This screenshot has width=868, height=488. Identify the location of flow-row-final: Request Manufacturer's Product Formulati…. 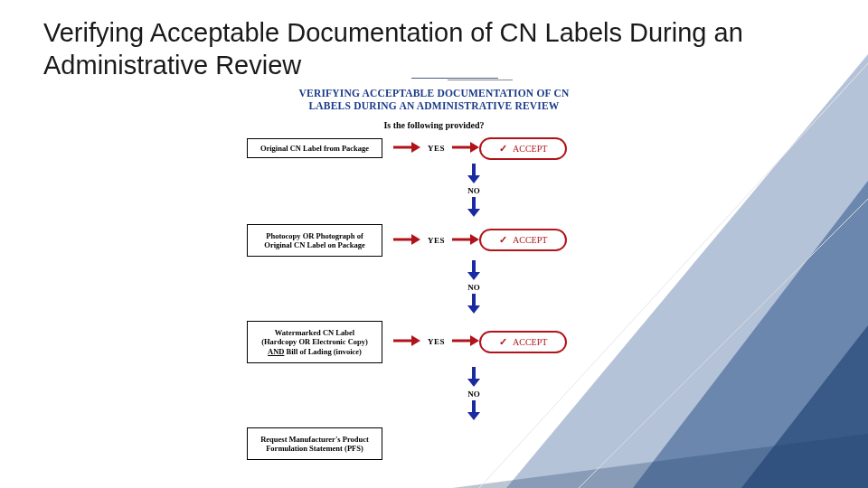
(434, 444).